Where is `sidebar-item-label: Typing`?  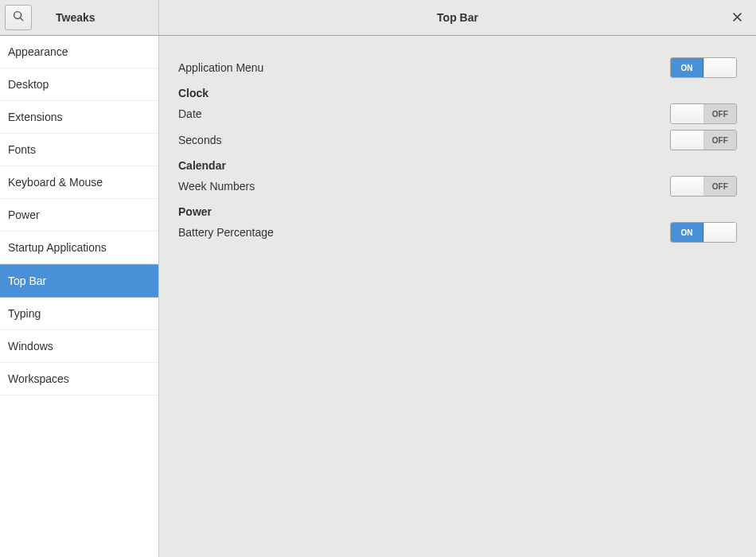
sidebar-item-label: Typing is located at coordinates (24, 314).